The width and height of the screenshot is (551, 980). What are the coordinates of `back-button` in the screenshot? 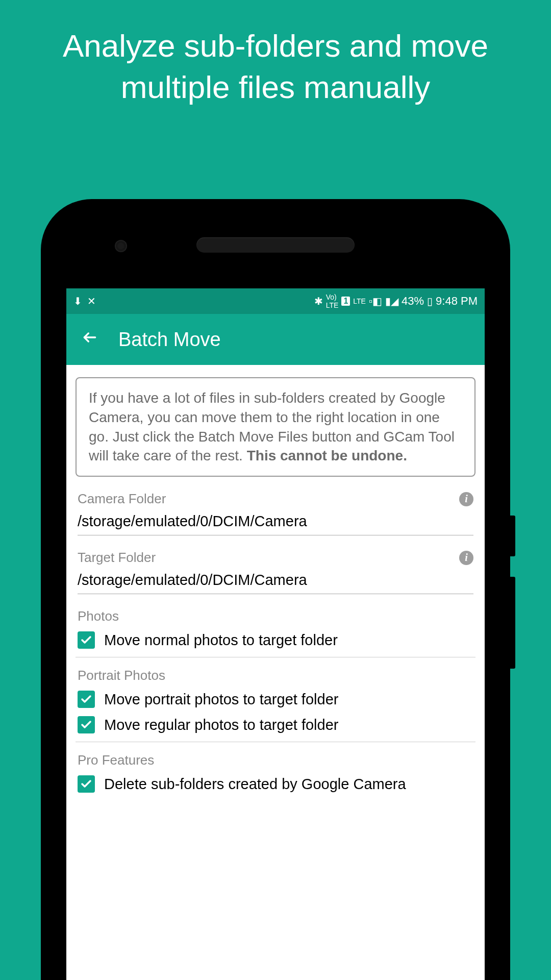 It's located at (90, 339).